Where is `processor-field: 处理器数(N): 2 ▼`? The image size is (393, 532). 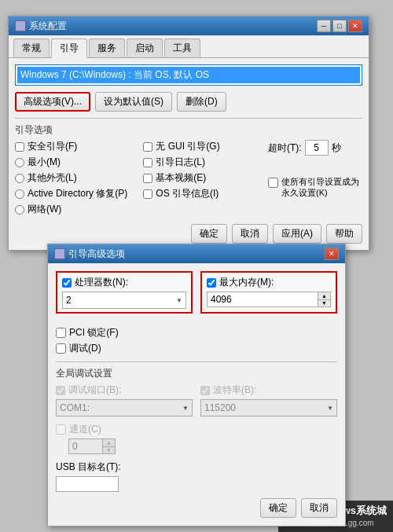
processor-field: 处理器数(N): 2 ▼ is located at coordinates (124, 292).